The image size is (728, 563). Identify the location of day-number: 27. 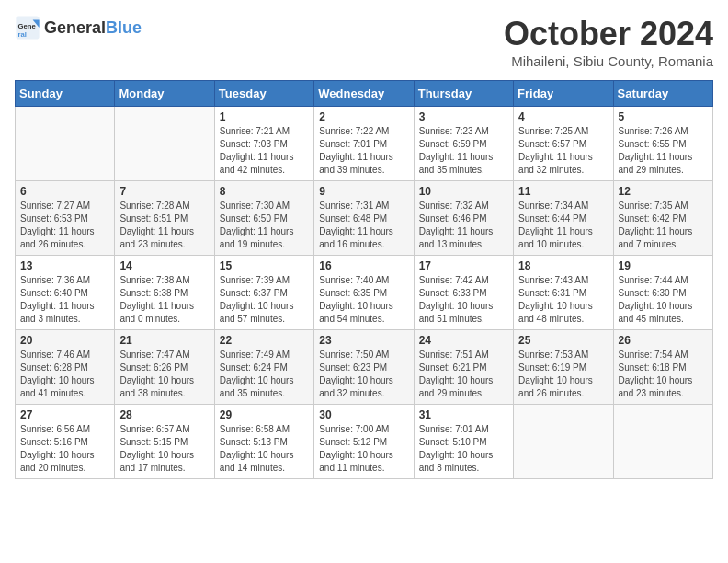
(64, 415).